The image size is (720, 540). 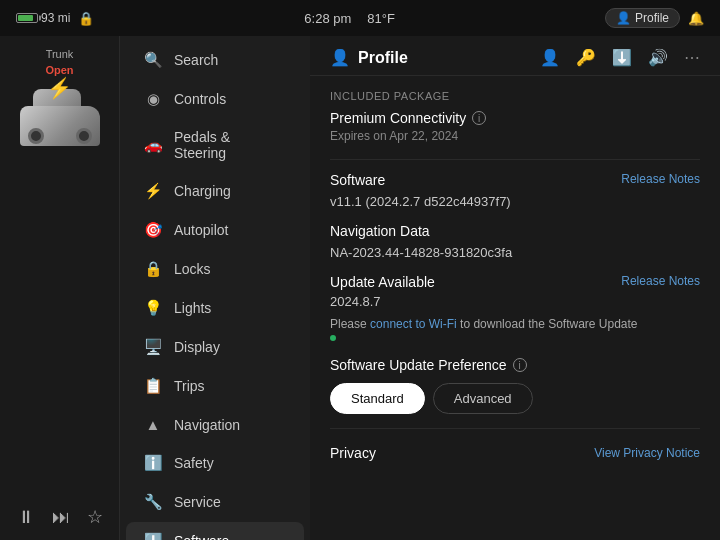 What do you see at coordinates (398, 118) in the screenshot?
I see `connectivity-title: Premium Connectivity` at bounding box center [398, 118].